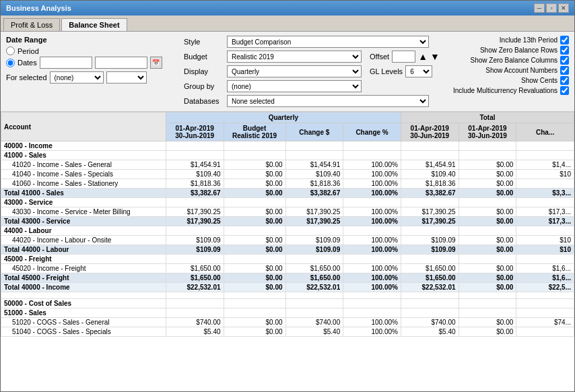 The height and width of the screenshot is (392, 575). Describe the element at coordinates (564, 90) in the screenshot. I see `multicurrency-checkbox` at that location.